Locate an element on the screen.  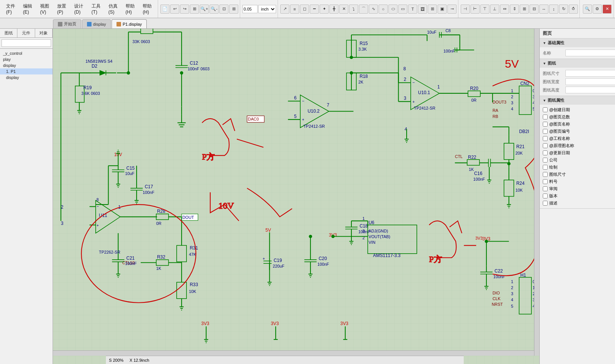
undo-btn: ↩ is located at coordinates (175, 9).